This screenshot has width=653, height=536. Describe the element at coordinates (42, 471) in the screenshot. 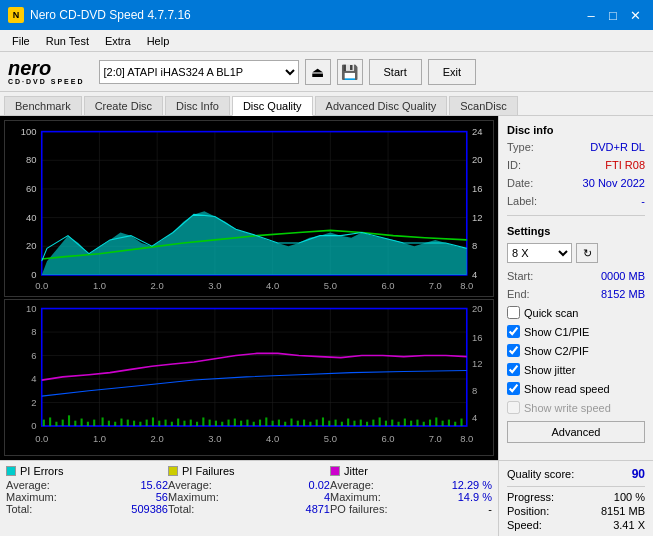

I see `pi-errors-label: PI Errors` at that location.